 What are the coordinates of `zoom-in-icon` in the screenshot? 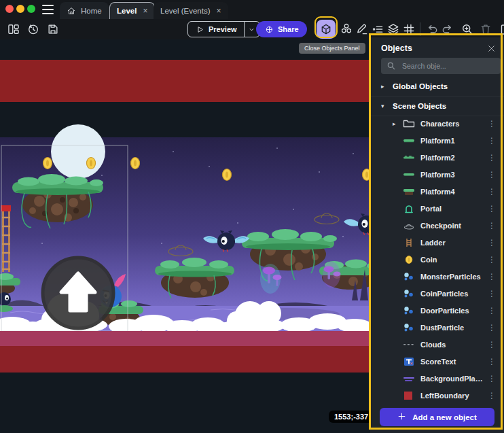 It's located at (467, 30).